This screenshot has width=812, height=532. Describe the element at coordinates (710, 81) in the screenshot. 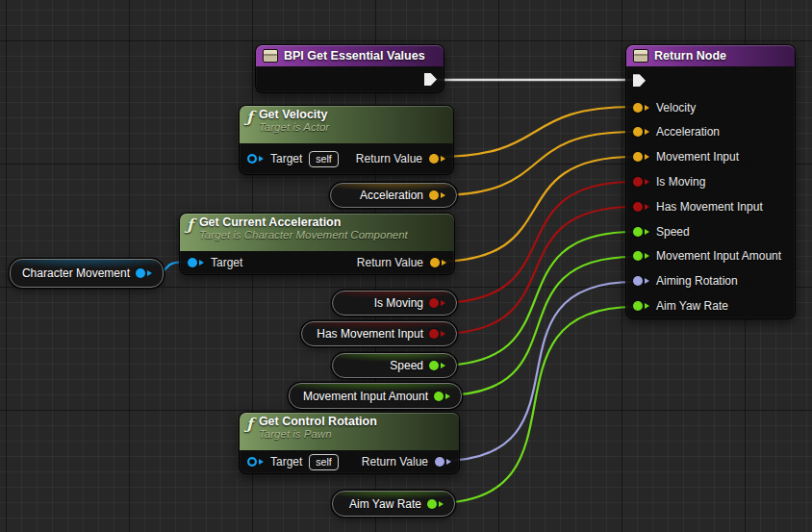

I see `exec-input-row` at that location.